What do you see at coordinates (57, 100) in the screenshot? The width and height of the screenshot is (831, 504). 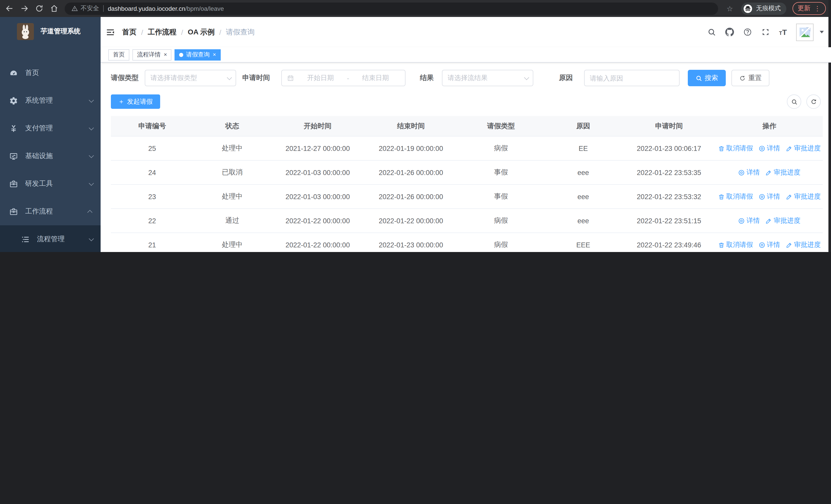 I see `sidebar-item-label: 系统管理` at bounding box center [57, 100].